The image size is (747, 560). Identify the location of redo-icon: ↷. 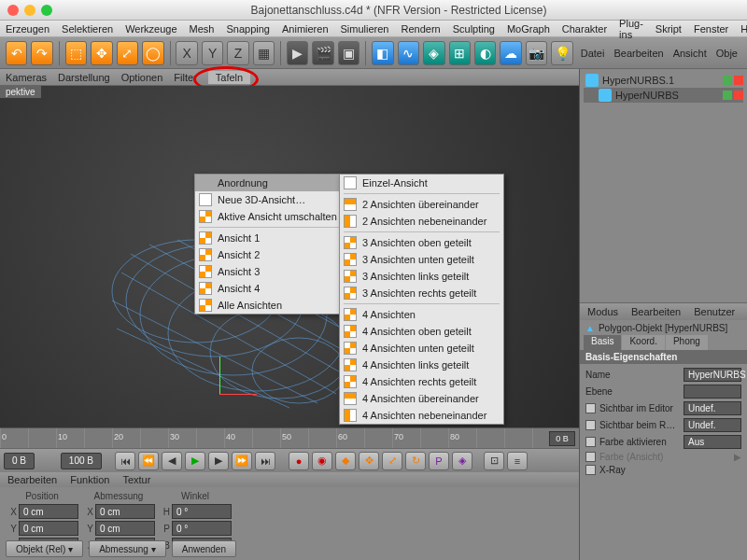
(41, 53).